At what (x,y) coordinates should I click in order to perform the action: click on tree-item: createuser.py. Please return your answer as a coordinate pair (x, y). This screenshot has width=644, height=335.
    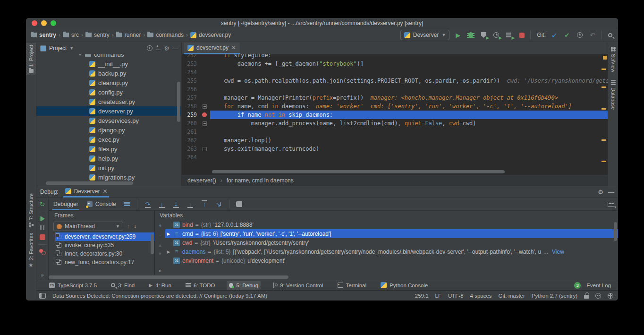
    Looking at the image, I should click on (109, 102).